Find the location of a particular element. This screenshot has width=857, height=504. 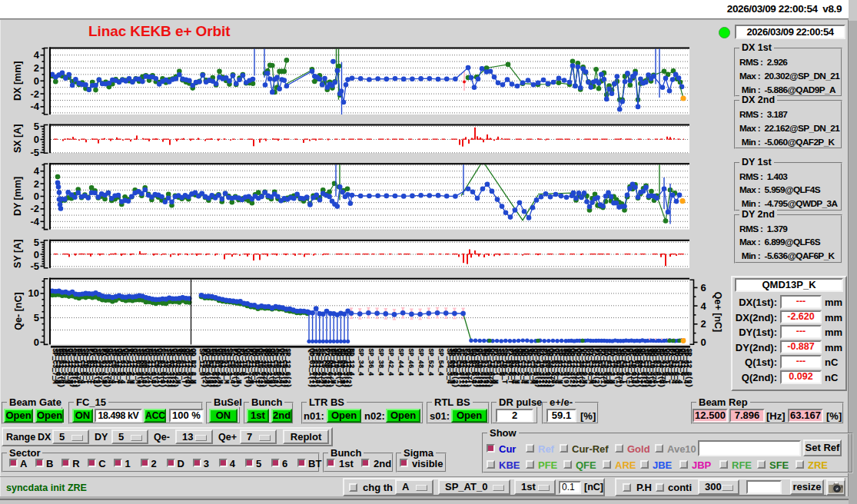

svg-text: SP_52_4 is located at coordinates (430, 363).